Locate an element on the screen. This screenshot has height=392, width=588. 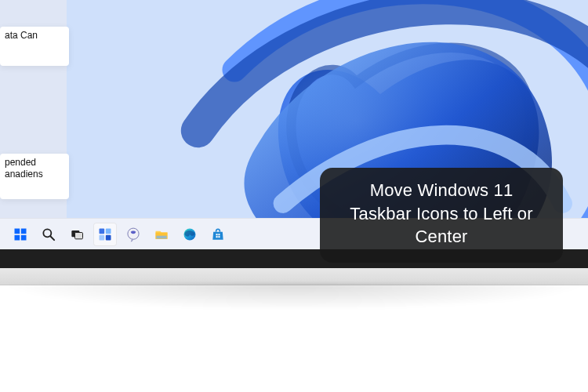
search-icon is located at coordinates (49, 234).